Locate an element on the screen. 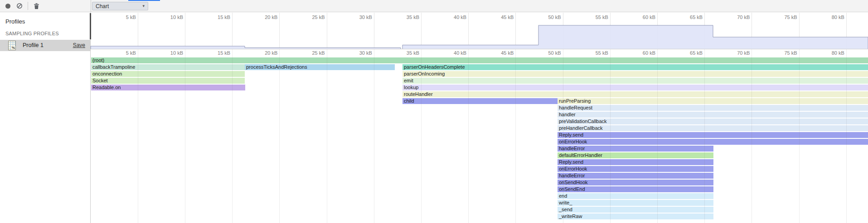 This screenshot has height=223, width=868. flame-ruler-tick: 70 kB is located at coordinates (743, 53).